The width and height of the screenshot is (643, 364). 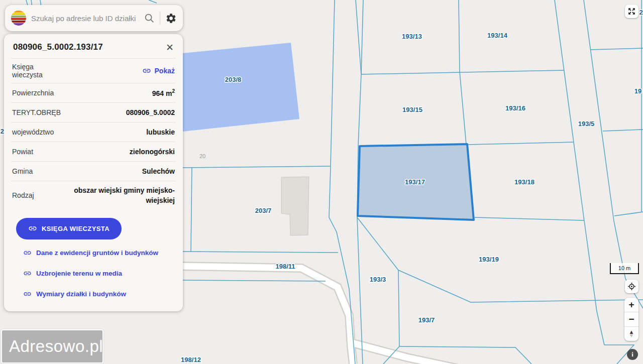 What do you see at coordinates (202, 156) in the screenshot?
I see `house-number-label: 20` at bounding box center [202, 156].